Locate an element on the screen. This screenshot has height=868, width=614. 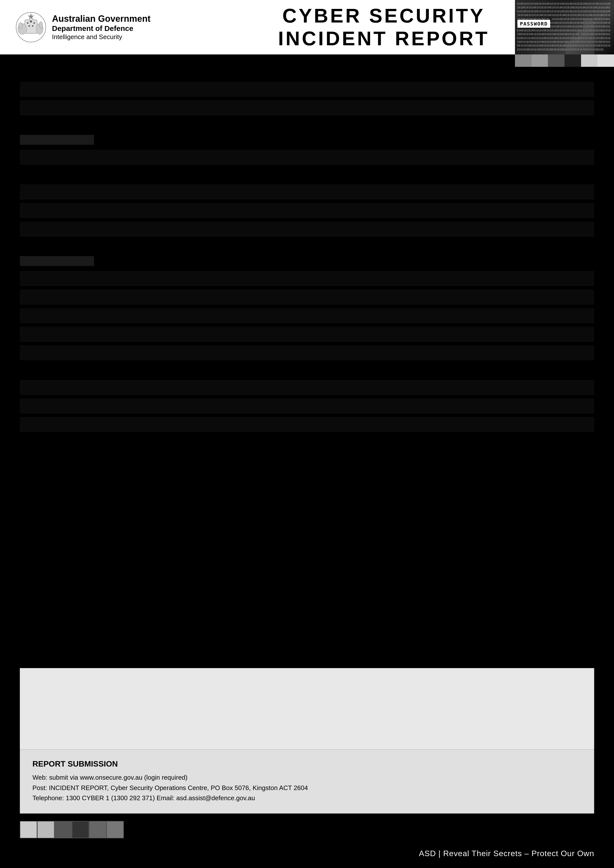
submission-box: REPORT SUBMISSION Web: submit via www.on… is located at coordinates (307, 781).